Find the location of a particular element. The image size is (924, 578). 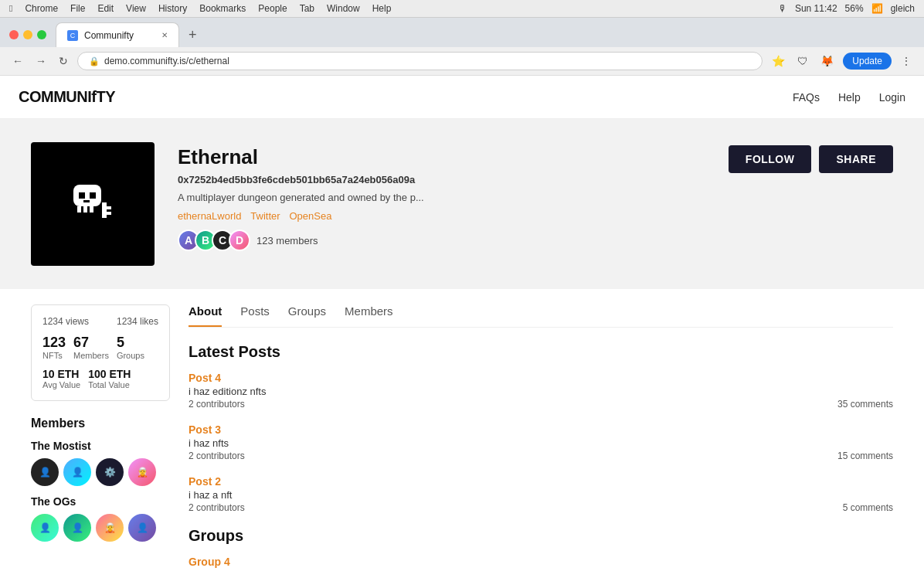

post-3-link: Post 3 is located at coordinates (541, 430).